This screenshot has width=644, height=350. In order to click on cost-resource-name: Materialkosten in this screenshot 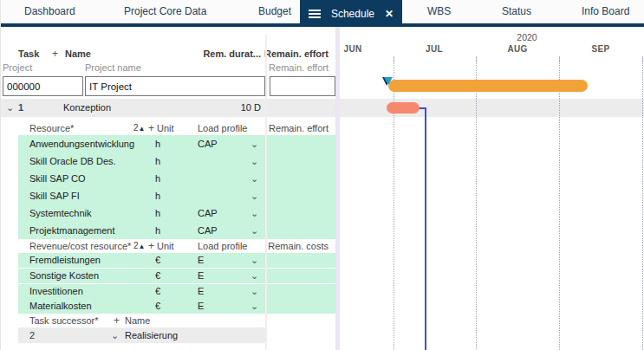, I will do `click(61, 307)`.